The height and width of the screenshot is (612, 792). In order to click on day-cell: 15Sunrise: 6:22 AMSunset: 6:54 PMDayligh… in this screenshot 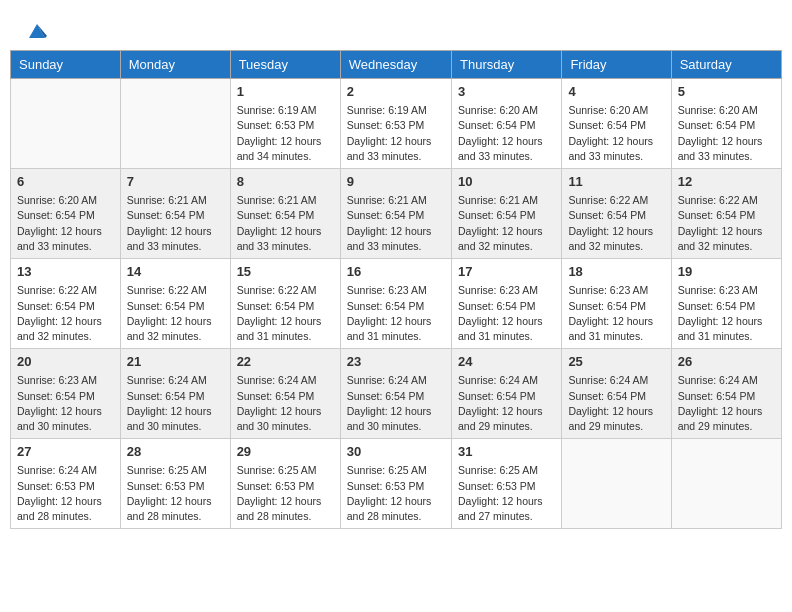, I will do `click(285, 304)`.